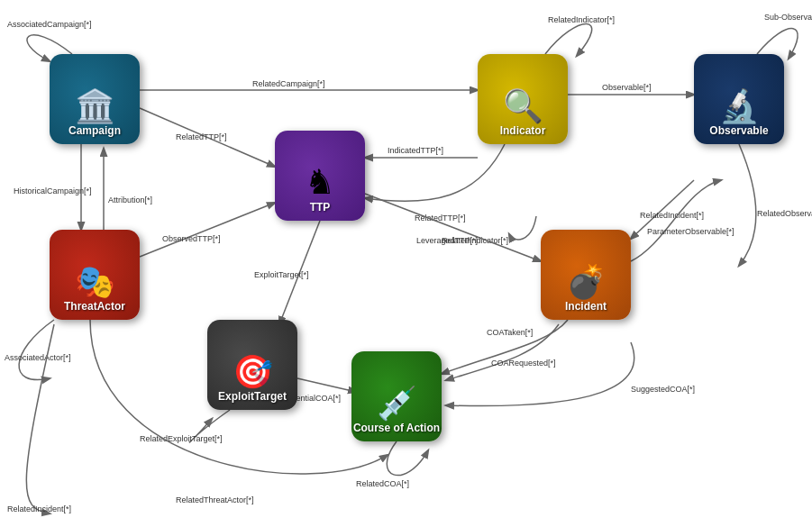 This screenshot has width=812, height=527. What do you see at coordinates (95, 131) in the screenshot?
I see `campaign-label: Campaign` at bounding box center [95, 131].